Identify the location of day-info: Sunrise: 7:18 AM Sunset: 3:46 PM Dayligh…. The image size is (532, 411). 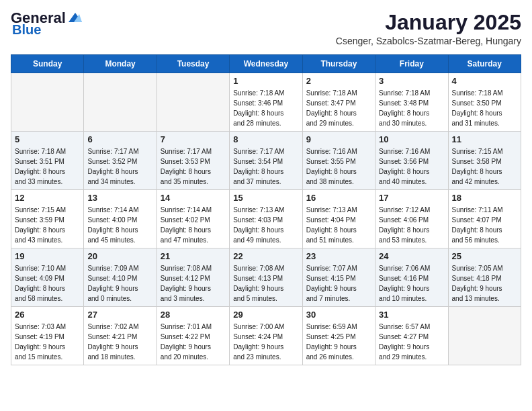
(266, 108).